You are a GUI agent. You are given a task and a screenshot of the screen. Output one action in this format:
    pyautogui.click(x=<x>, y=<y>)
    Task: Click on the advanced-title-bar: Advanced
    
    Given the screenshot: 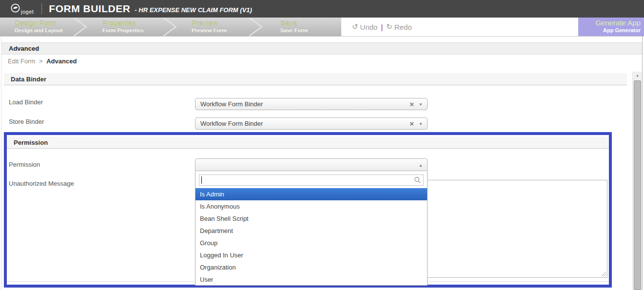 What is the action you would take?
    pyautogui.click(x=322, y=49)
    